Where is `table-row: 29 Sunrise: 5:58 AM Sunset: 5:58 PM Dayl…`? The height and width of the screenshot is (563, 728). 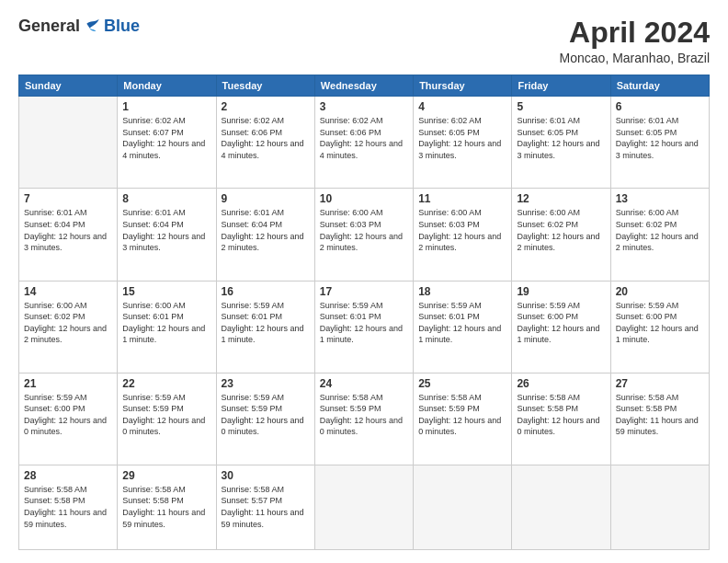 table-row: 29 Sunrise: 5:58 AM Sunset: 5:58 PM Dayl… is located at coordinates (167, 507).